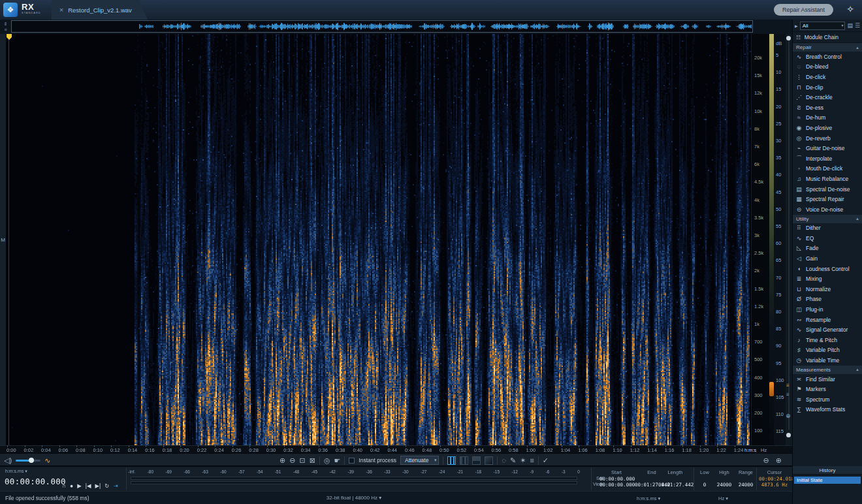 The image size is (862, 504). I want to click on time-ruler-unit: h:m:s, so click(750, 450).